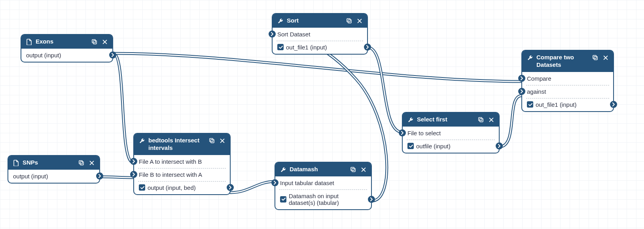 This screenshot has width=644, height=229. I want to click on output-label: outfile (input), so click(434, 146).